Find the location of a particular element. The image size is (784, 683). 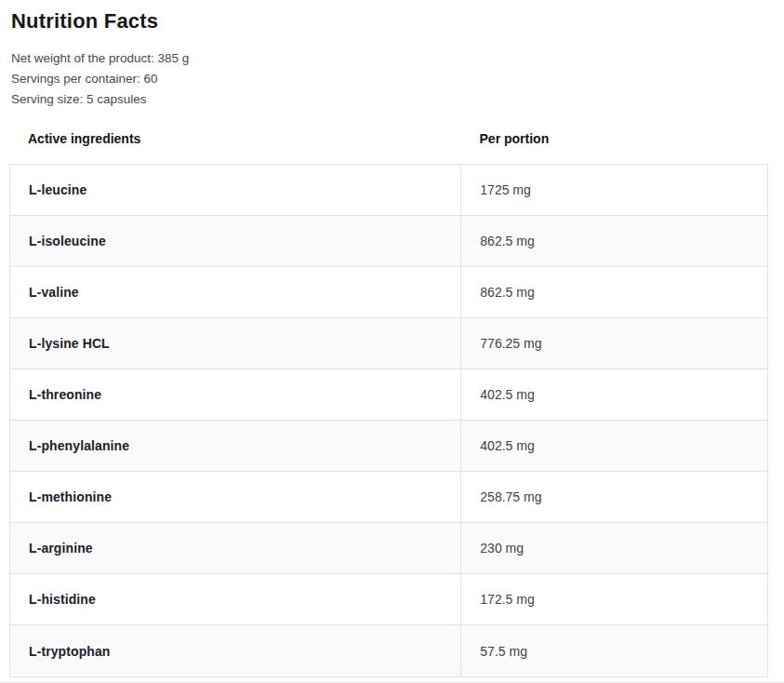

servings-per-container-text: Servings per container: 60 is located at coordinates (398, 79).